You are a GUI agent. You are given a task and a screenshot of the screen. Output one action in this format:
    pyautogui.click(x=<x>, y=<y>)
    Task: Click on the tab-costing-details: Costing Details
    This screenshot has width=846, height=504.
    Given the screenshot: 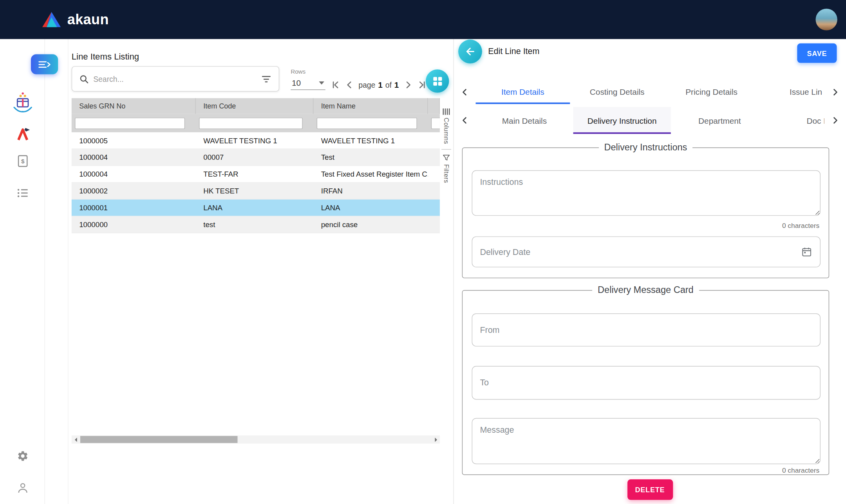 What is the action you would take?
    pyautogui.click(x=617, y=92)
    